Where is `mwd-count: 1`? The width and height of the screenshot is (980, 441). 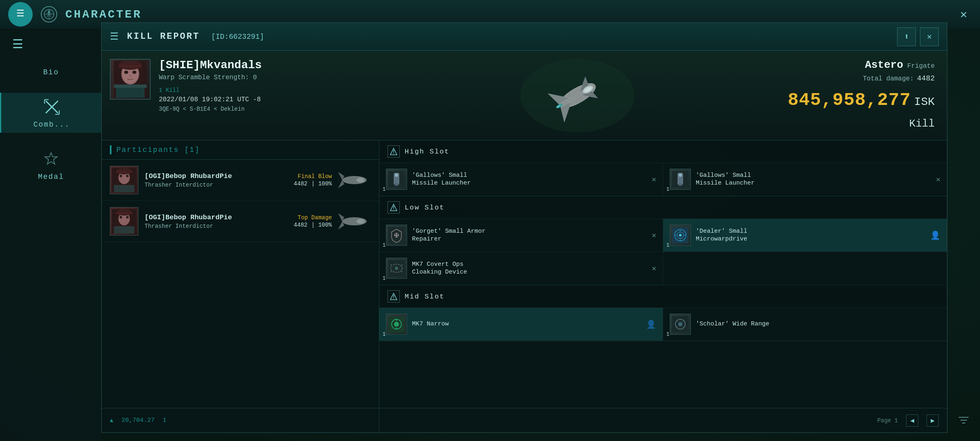 mwd-count: 1 is located at coordinates (668, 245).